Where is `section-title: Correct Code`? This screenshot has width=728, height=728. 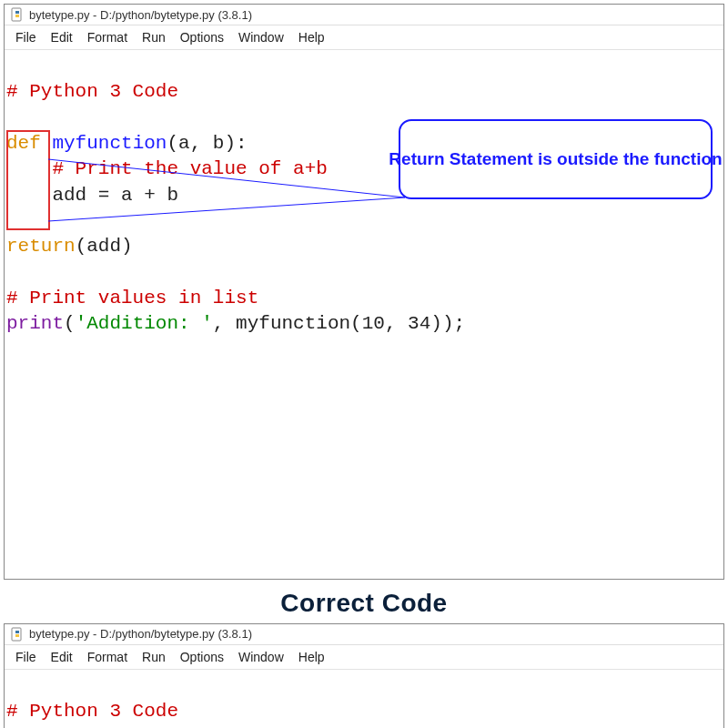 section-title: Correct Code is located at coordinates (364, 603).